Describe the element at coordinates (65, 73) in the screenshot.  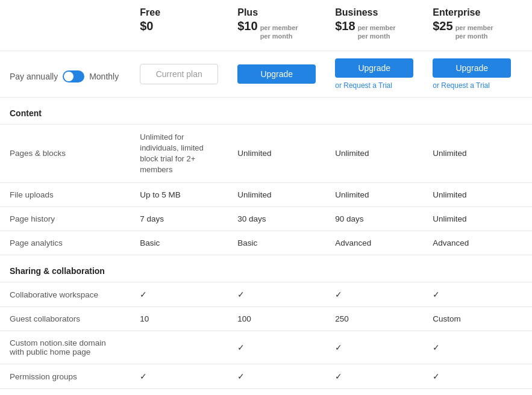
I see `billing-toggle-cell: Pay annually Monthly` at that location.